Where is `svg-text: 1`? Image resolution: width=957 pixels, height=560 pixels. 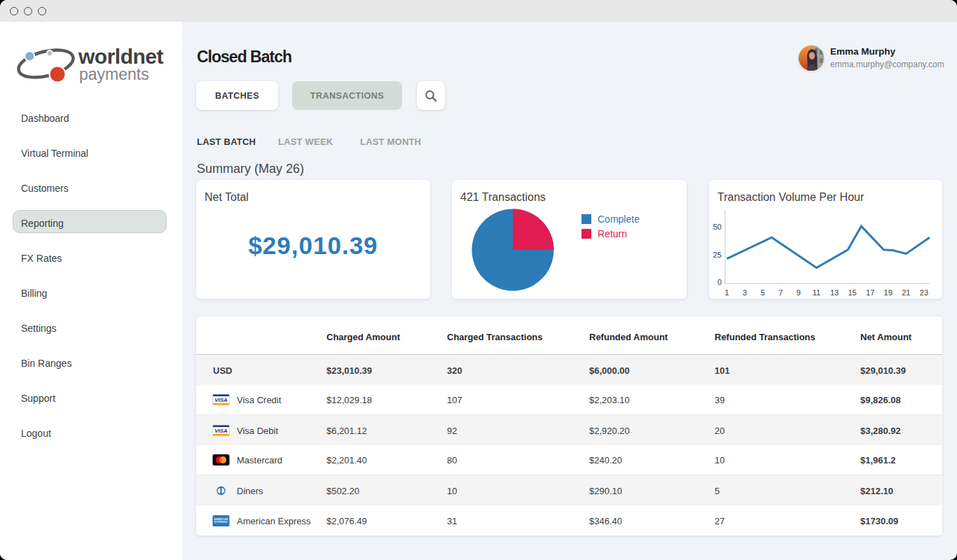 svg-text: 1 is located at coordinates (727, 293).